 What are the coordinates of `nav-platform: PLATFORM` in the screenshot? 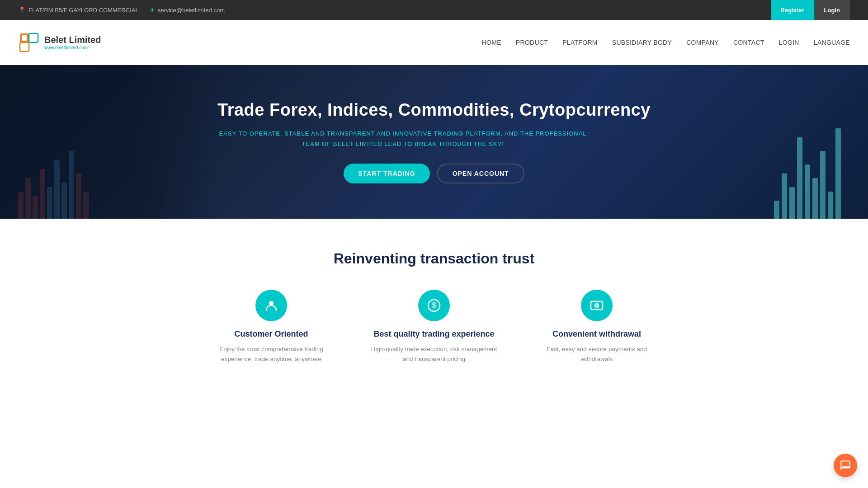 It's located at (580, 42).